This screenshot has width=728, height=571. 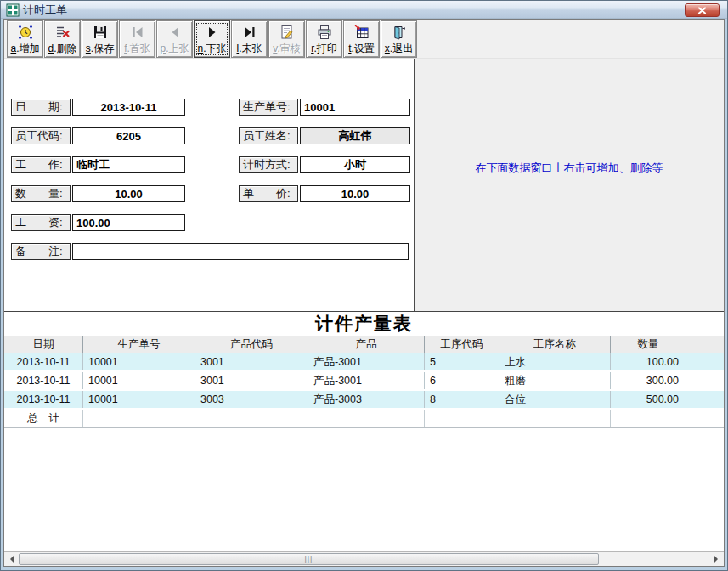 I want to click on table-total-row: 总 计, so click(x=364, y=419).